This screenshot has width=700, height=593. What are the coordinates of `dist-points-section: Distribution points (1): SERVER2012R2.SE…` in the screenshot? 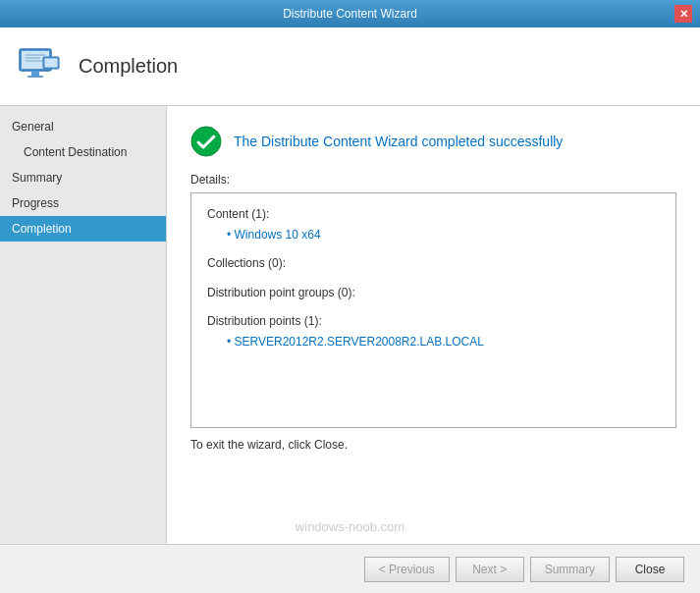 It's located at (434, 332).